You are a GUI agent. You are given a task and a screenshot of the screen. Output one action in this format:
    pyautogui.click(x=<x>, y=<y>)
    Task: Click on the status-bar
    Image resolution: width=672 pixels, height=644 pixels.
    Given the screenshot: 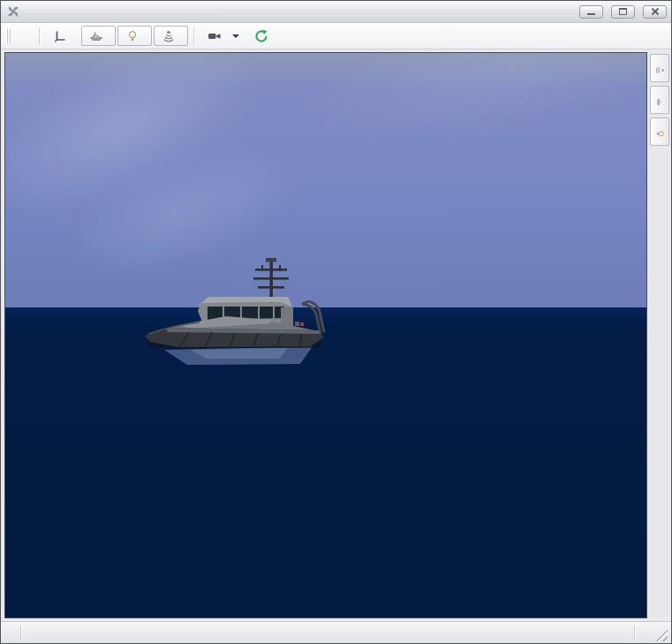 What is the action you would take?
    pyautogui.click(x=336, y=633)
    